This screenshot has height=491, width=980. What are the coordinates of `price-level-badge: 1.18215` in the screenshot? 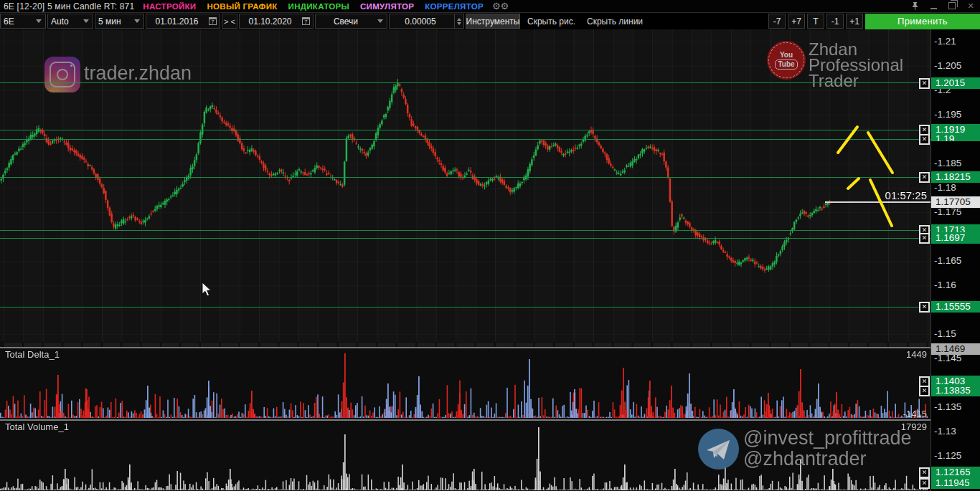 It's located at (956, 177).